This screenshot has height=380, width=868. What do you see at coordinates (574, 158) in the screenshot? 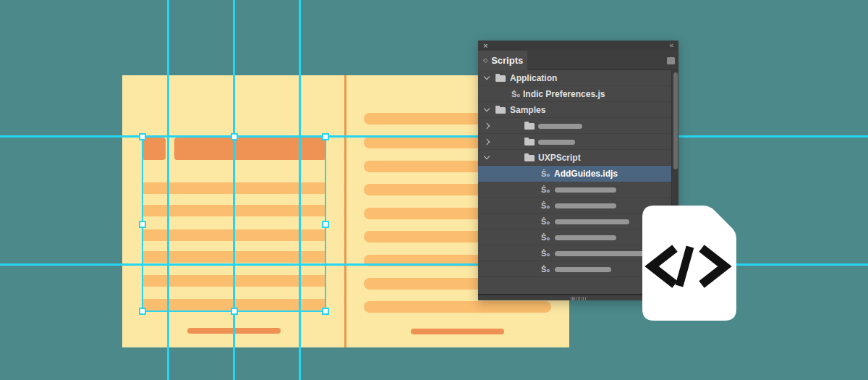
I see `tree-row-uxpscript: UXPScript` at bounding box center [574, 158].